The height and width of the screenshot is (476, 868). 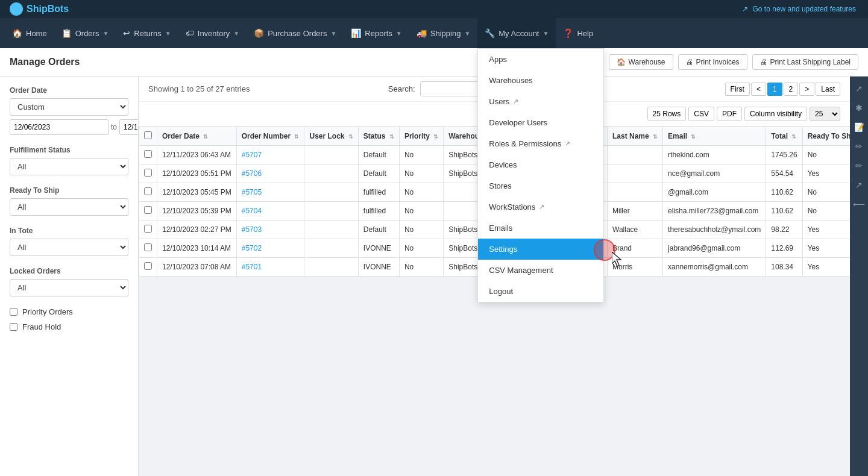 What do you see at coordinates (69, 207) in the screenshot?
I see `ready-to-ship-select: All Yes No` at bounding box center [69, 207].